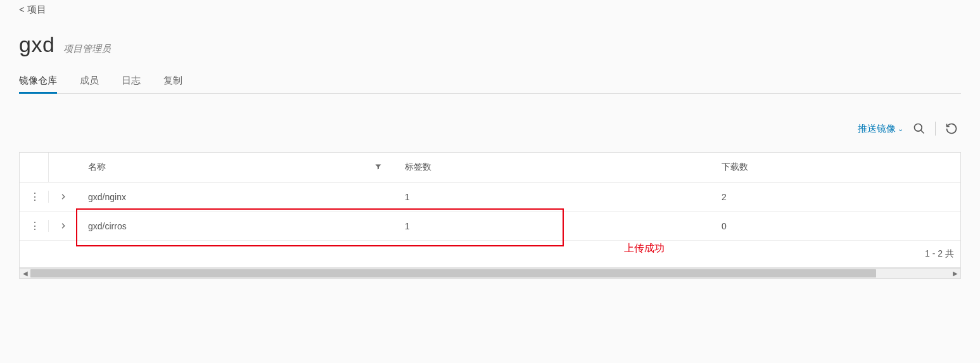 The height and width of the screenshot is (363, 980). What do you see at coordinates (25, 274) in the screenshot?
I see `scroll-left-icon: ◀` at bounding box center [25, 274].